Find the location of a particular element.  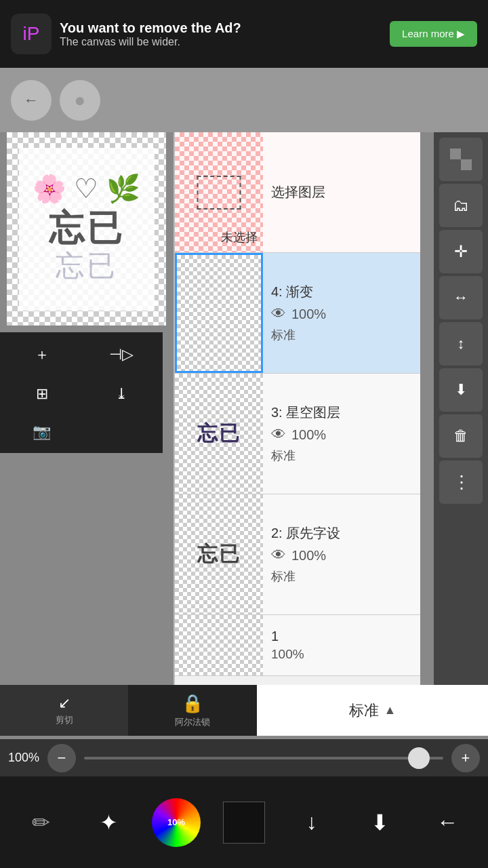

checkerboard-button is located at coordinates (461, 159).